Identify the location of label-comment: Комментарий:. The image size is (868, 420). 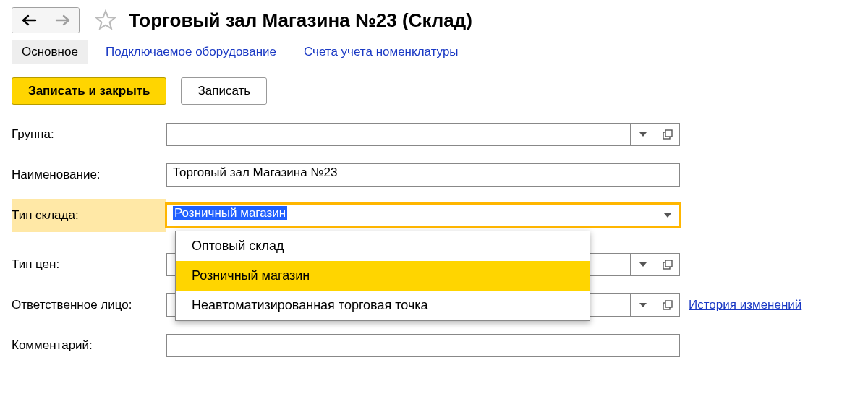
(89, 346).